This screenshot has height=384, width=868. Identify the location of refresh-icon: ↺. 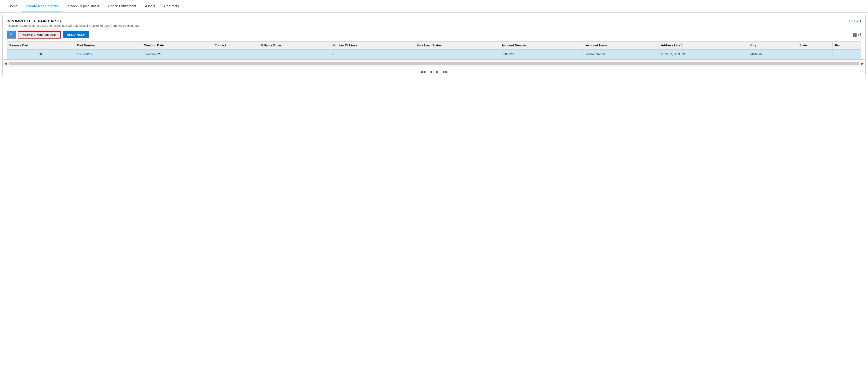
(859, 35).